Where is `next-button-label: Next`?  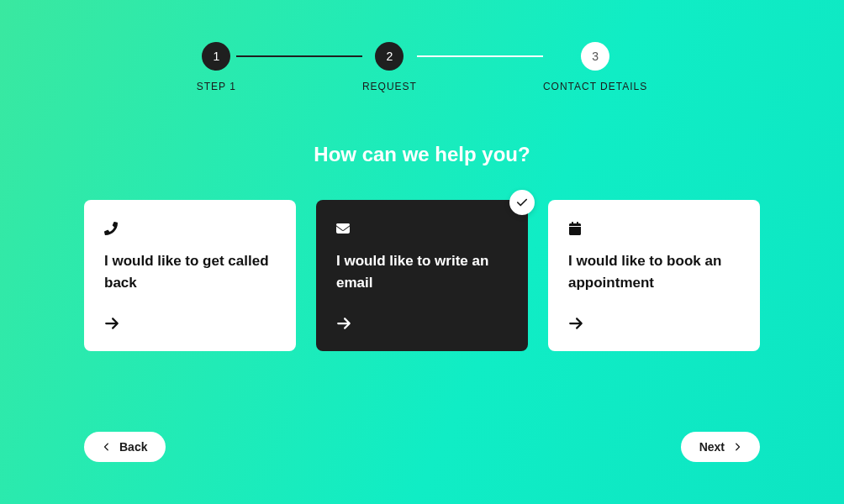
next-button-label: Next is located at coordinates (712, 447).